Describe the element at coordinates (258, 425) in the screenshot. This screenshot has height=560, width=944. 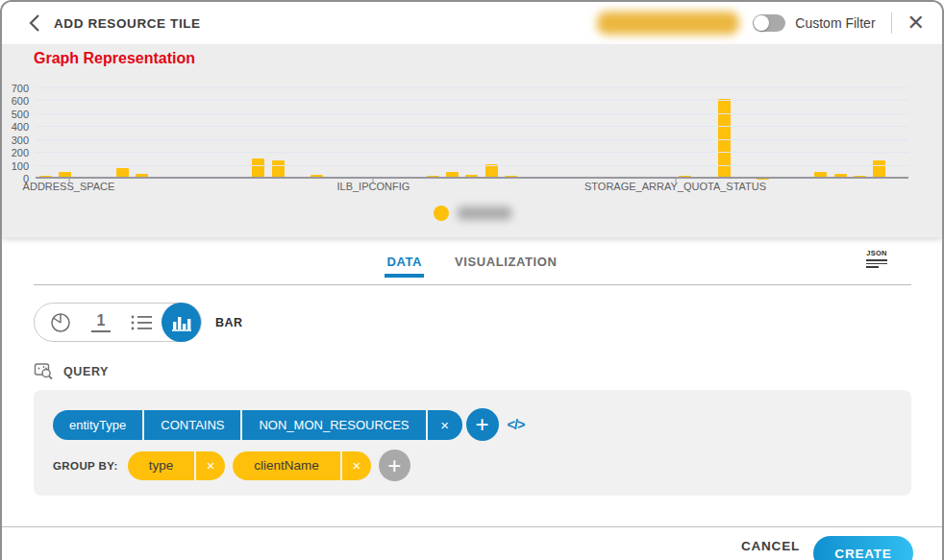
I see `query-condition-chip: entityType CONTAINS NON_MON_RESOURCES ×` at that location.